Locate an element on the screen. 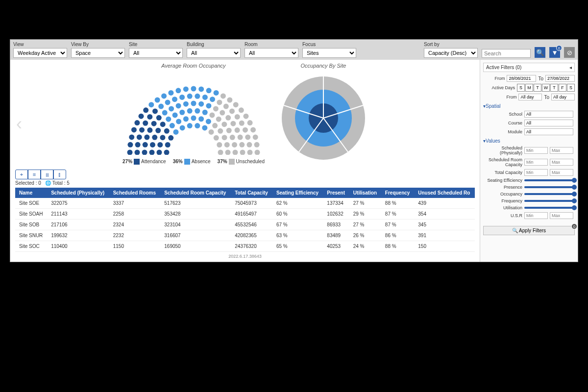 This screenshot has width=588, height=392. module-input is located at coordinates (549, 132).